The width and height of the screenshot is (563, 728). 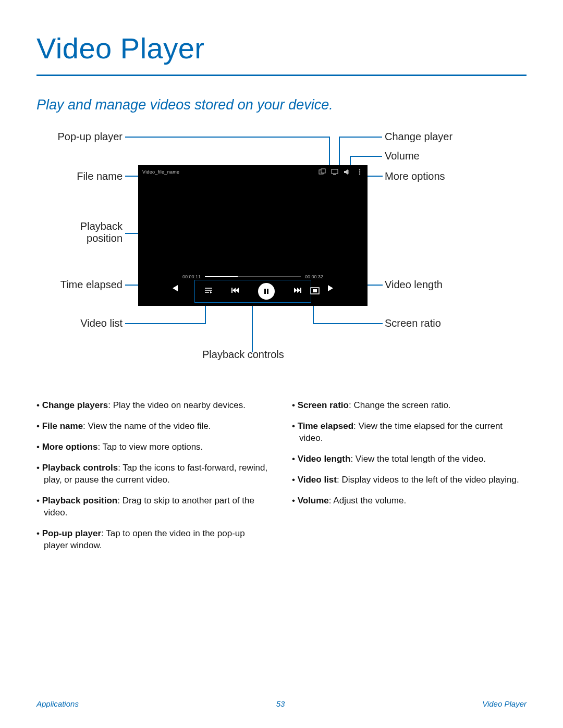 I want to click on more-options-icon, so click(x=360, y=172).